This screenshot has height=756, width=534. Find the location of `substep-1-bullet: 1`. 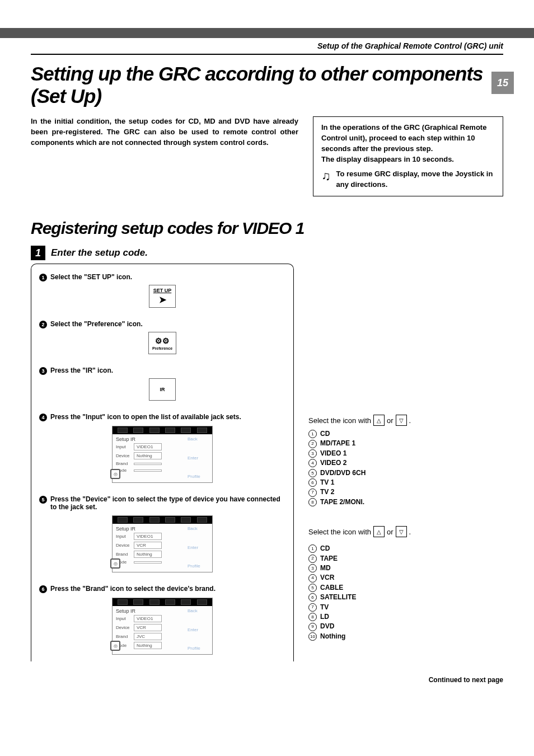

substep-1-bullet: 1 is located at coordinates (43, 278).